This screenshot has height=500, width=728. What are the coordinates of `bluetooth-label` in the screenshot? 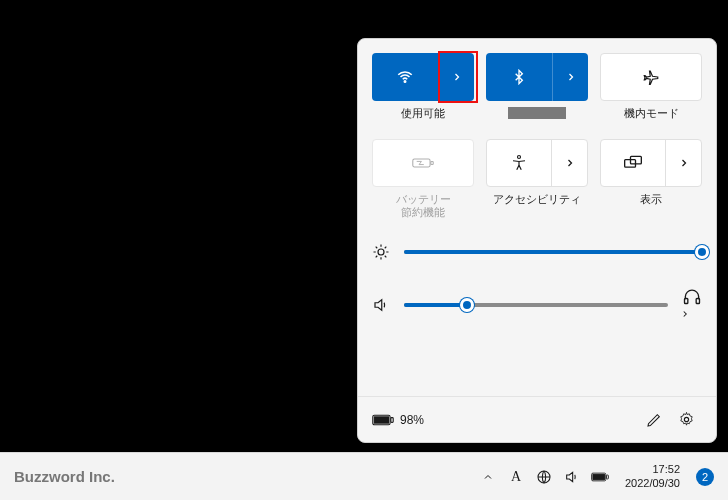 It's located at (537, 120).